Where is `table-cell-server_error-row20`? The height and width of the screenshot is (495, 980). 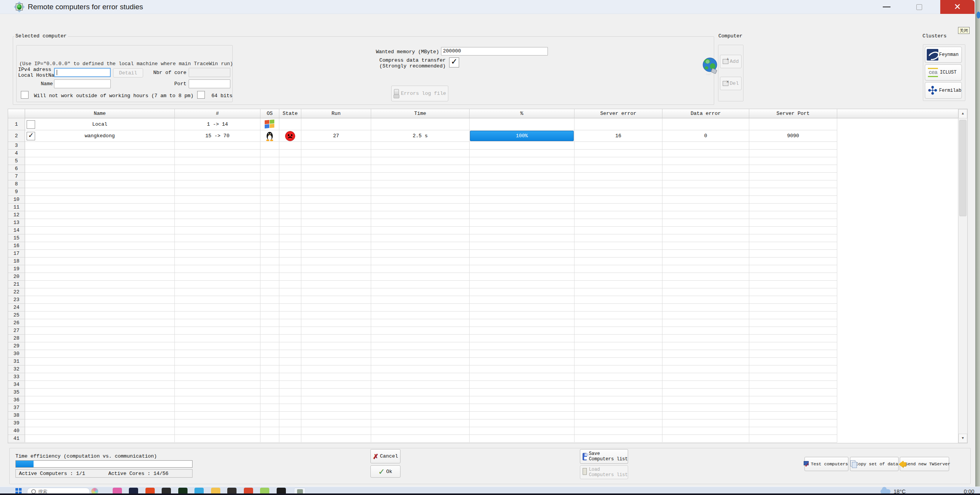
table-cell-server_error-row20 is located at coordinates (618, 277).